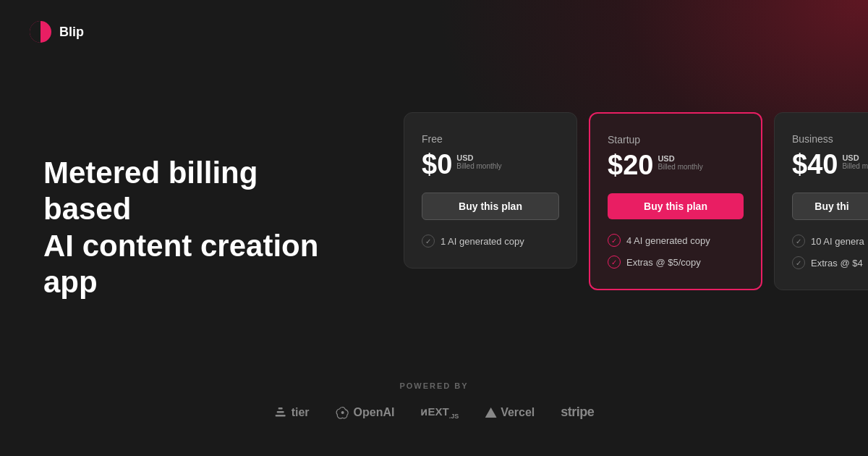 Image resolution: width=868 pixels, height=456 pixels. Describe the element at coordinates (195, 228) in the screenshot. I see `hero-title: Metered billing based AI content creatio…` at that location.